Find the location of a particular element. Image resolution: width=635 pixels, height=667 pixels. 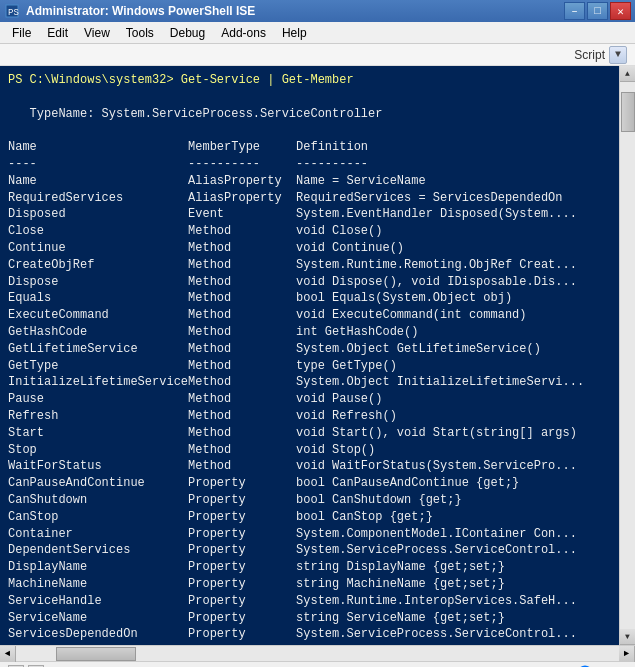

app-icon: PS is located at coordinates (12, 11).